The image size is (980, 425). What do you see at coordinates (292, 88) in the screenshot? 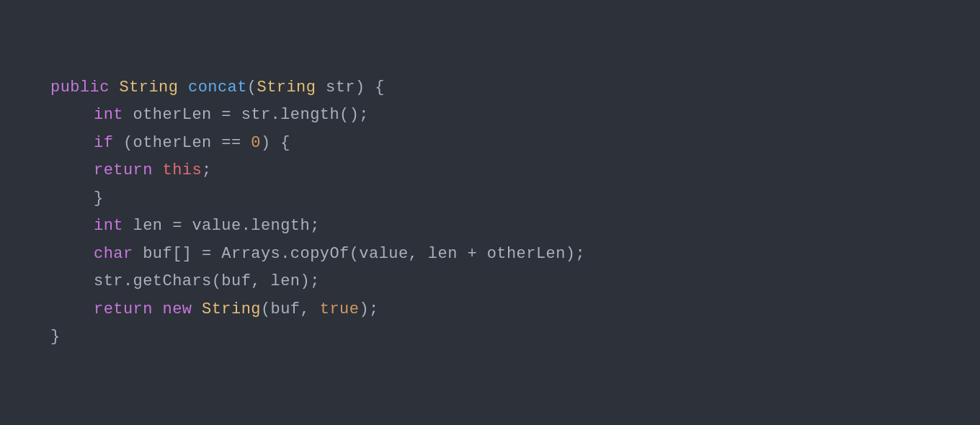
I see `param-type-string: String` at bounding box center [292, 88].